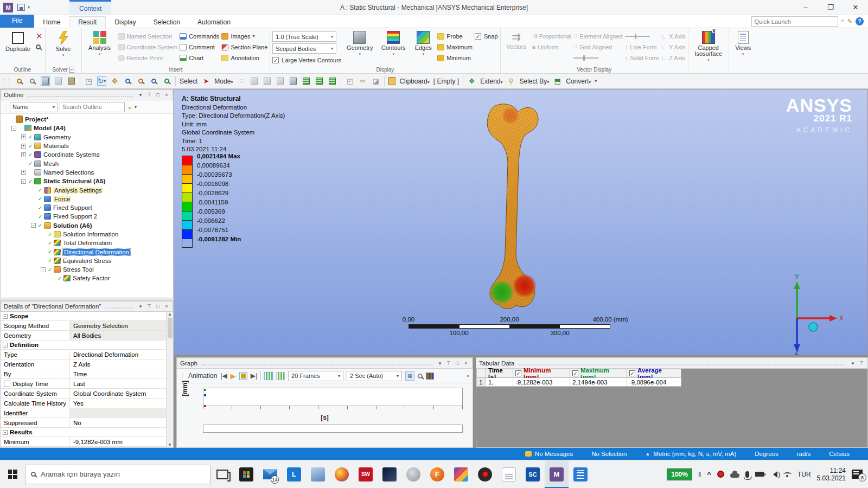  What do you see at coordinates (87, 261) in the screenshot?
I see `tree-item-equivalent-stress: ✓Equivalent Stress` at bounding box center [87, 261].